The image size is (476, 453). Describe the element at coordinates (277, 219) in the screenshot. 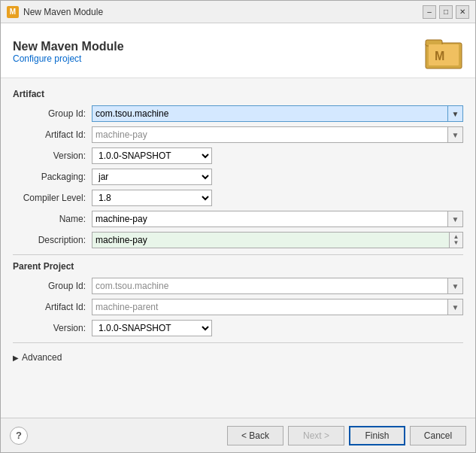

I see `name-input-row: ▼` at that location.